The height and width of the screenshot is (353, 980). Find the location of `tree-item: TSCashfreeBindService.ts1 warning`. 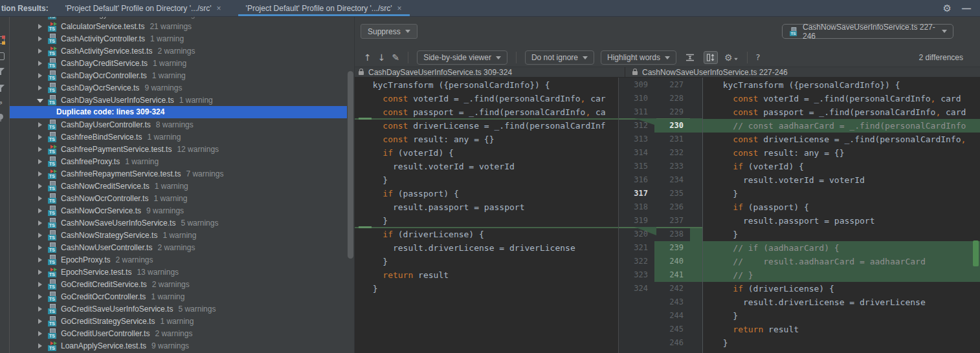

tree-item: TSCashfreeBindService.ts1 warning is located at coordinates (179, 137).